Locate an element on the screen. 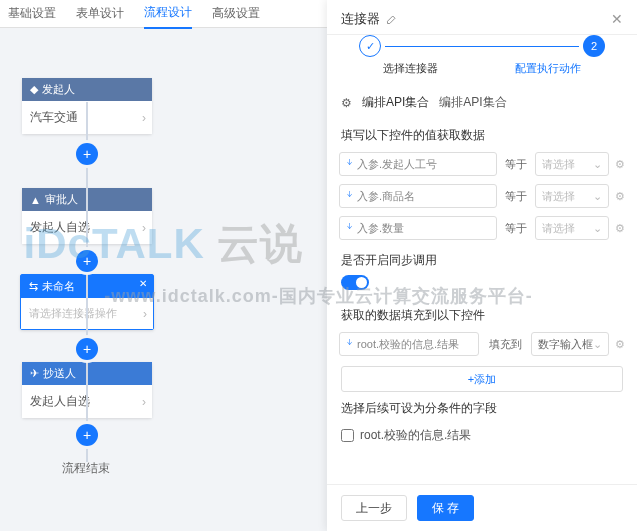 The image size is (637, 531). step-1-icon: ✓ is located at coordinates (370, 46).